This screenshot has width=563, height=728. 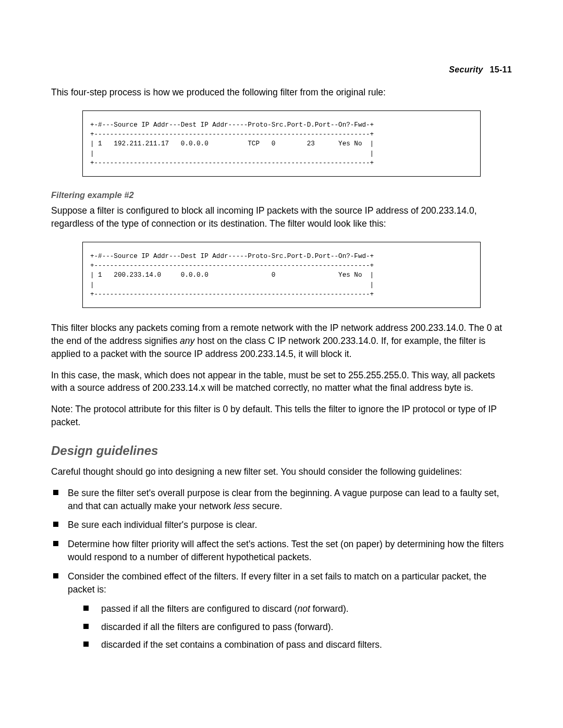 What do you see at coordinates (282, 416) in the screenshot?
I see `note-paragraph: Note: The protocol attribute for this fi…` at bounding box center [282, 416].